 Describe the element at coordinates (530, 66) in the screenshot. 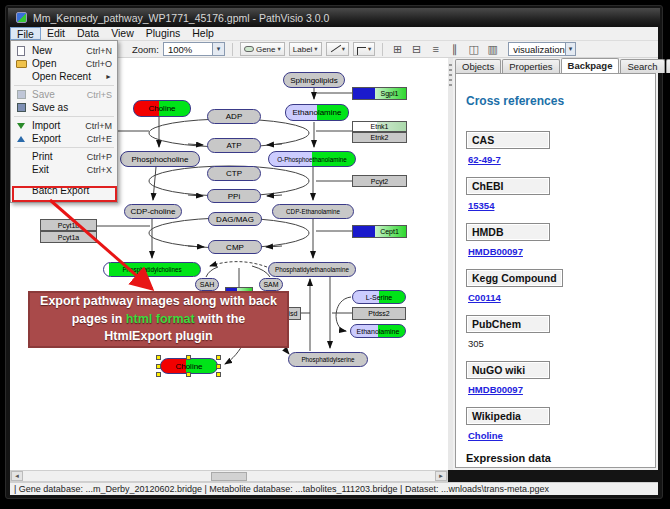

I see `tab-properties: Properties` at that location.